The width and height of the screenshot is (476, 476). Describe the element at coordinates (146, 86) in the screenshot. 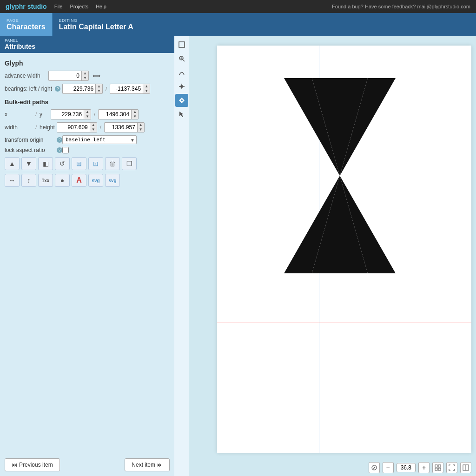

I see `bearings-right-up: ▲` at that location.